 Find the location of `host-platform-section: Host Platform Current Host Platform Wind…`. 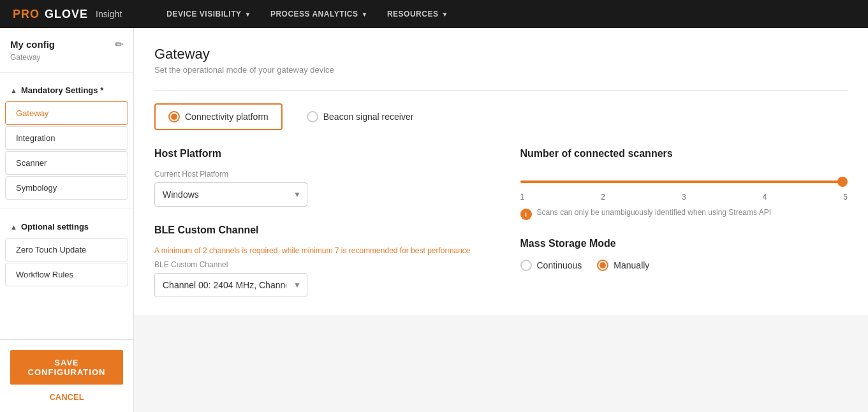

host-platform-section: Host Platform Current Host Platform Wind… is located at coordinates (318, 177).